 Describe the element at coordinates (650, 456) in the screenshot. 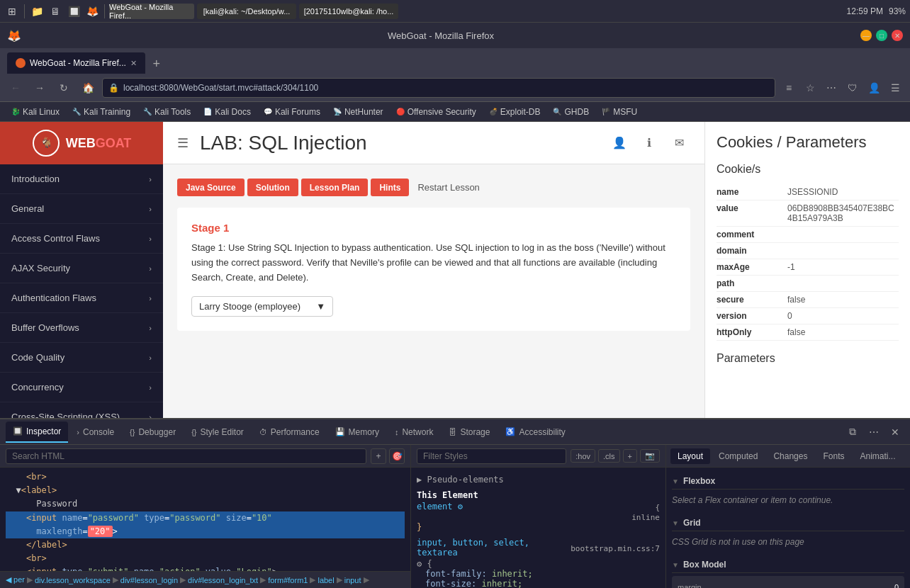

I see `css-snapshot-btn: 📷` at that location.